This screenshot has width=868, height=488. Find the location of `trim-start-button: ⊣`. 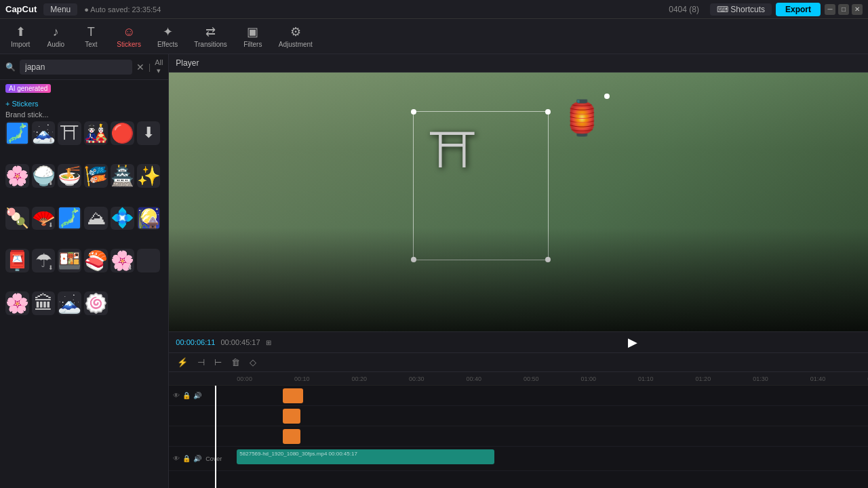

trim-start-button: ⊣ is located at coordinates (201, 362).